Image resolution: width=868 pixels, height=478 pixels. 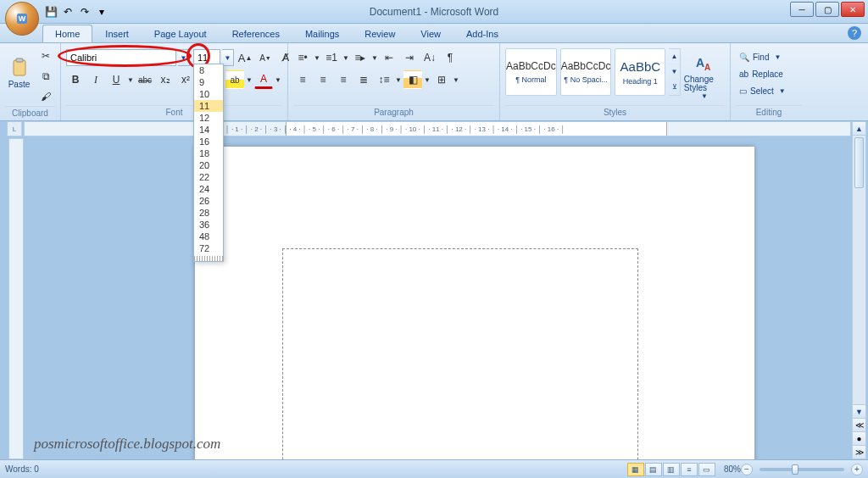 What do you see at coordinates (860, 163) in the screenshot?
I see `scroll-thumb` at bounding box center [860, 163].